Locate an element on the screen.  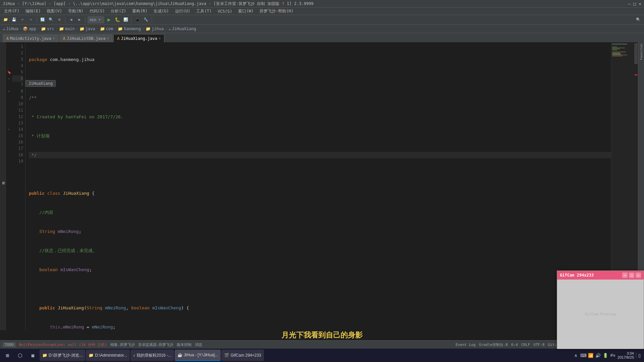
app-selector: app ▾ is located at coordinates (96, 20).